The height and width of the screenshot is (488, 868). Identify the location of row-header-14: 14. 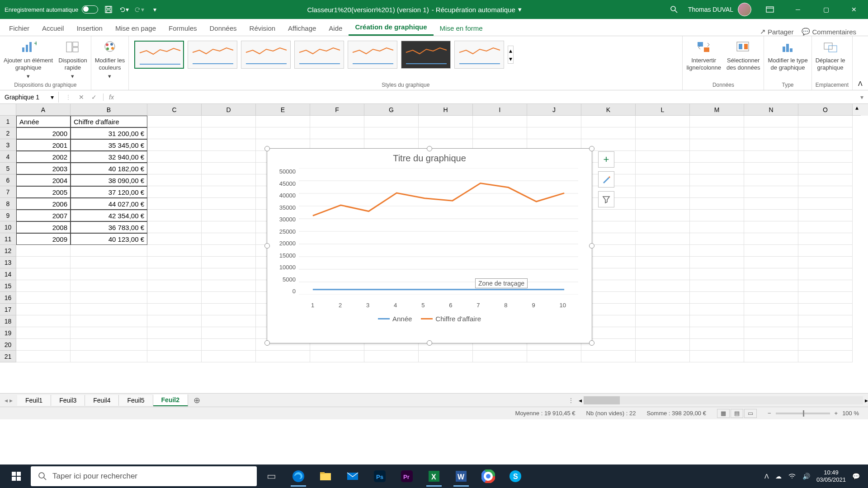
(8, 274).